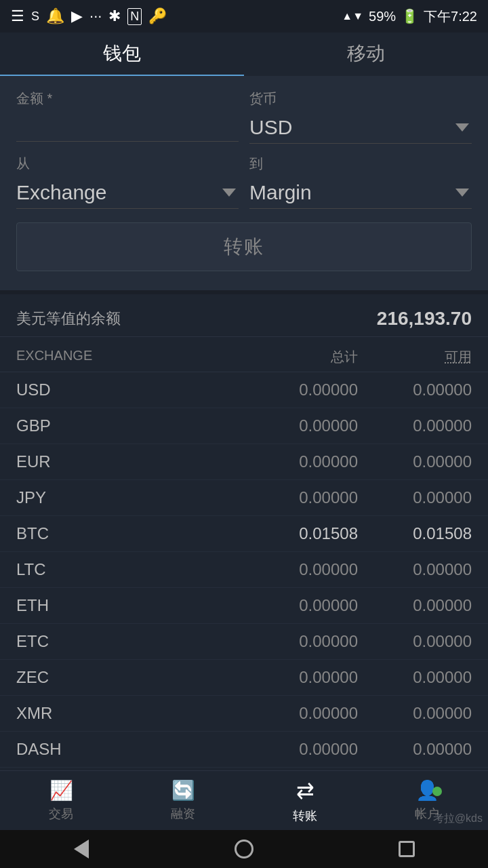 The height and width of the screenshot is (868, 488). Describe the element at coordinates (244, 849) in the screenshot. I see `home-button` at that location.